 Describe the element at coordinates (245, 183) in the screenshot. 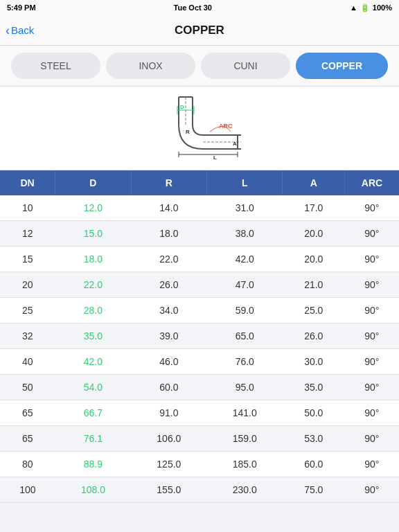

I see `header-l: L` at that location.